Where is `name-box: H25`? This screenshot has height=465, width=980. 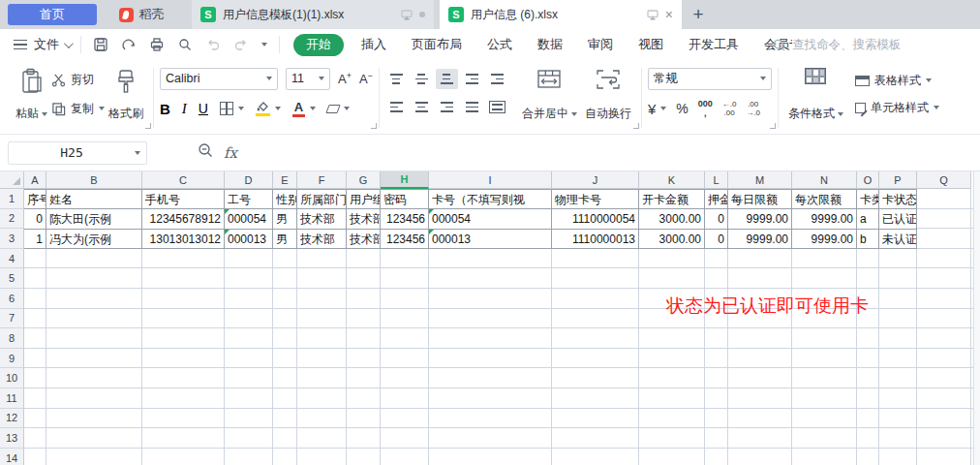
name-box: H25 is located at coordinates (77, 153).